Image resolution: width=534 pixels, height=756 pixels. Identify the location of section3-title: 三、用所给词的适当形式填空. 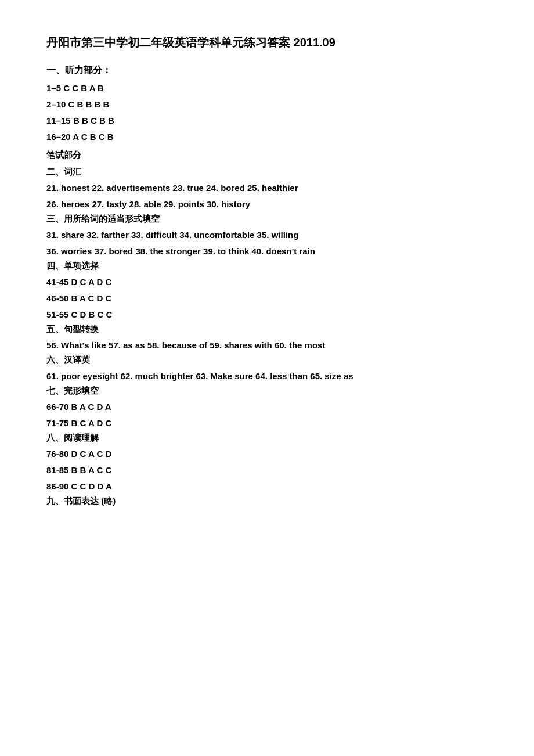
(267, 219).